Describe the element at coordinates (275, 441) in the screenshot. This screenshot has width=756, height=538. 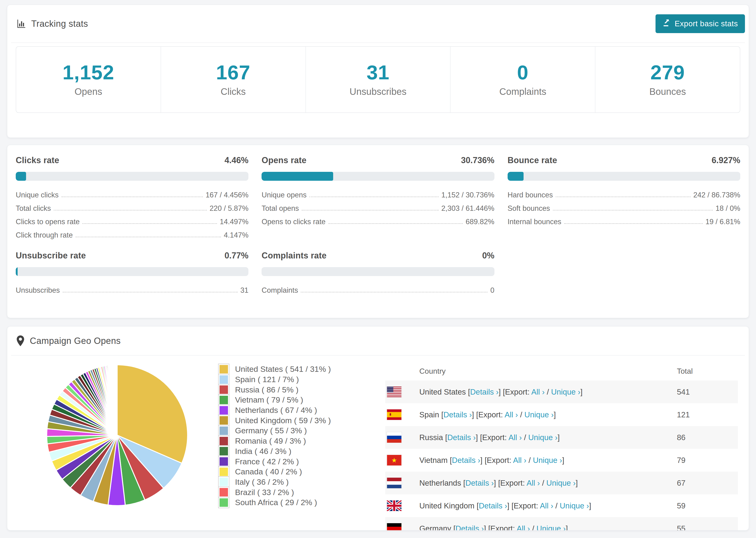
I see `legend-item: Romania ( 49 / 3% )` at that location.